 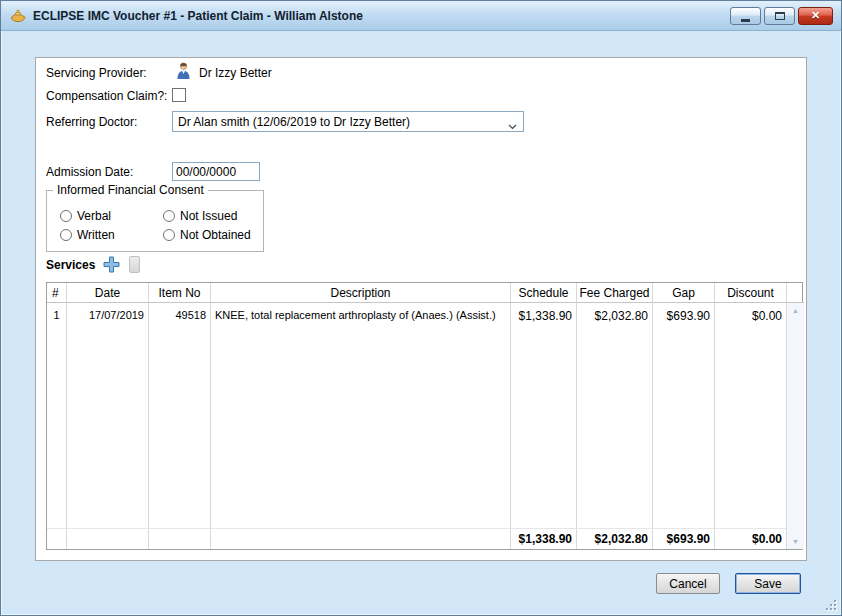 What do you see at coordinates (94, 216) in the screenshot?
I see `radio-verbal-label: Verbal` at bounding box center [94, 216].